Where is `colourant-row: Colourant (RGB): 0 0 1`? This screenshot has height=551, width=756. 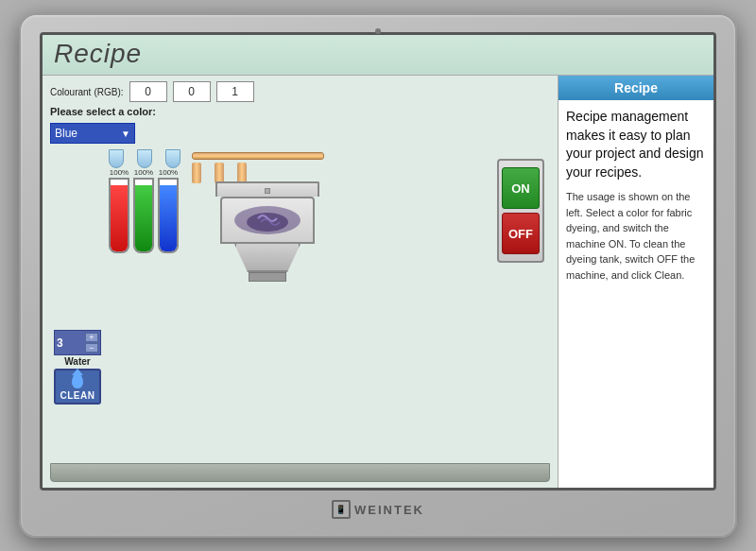 colourant-row: Colourant (RGB): 0 0 1 is located at coordinates (301, 92).